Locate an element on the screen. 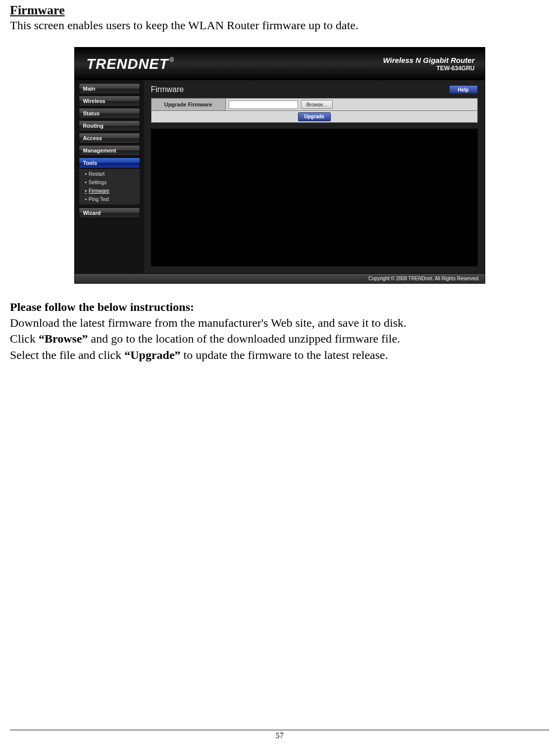 The image size is (559, 756). brand-text-main: TRENDNET is located at coordinates (128, 64).